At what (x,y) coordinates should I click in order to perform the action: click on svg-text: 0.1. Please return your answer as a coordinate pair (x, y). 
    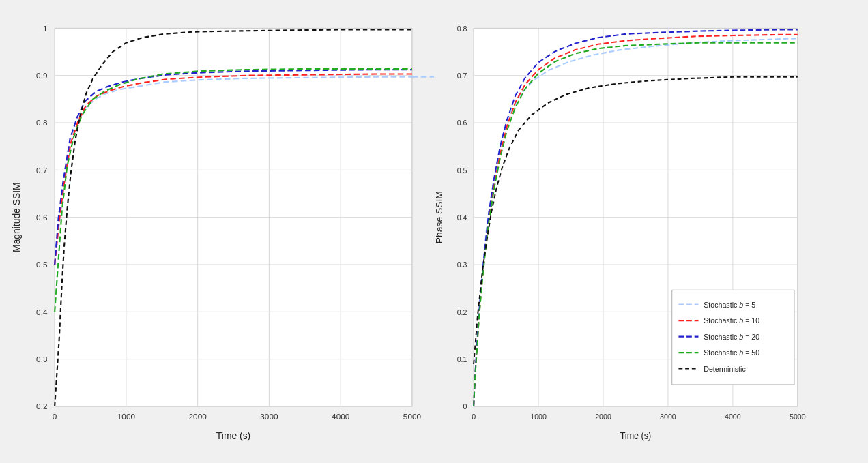
    Looking at the image, I should click on (463, 359).